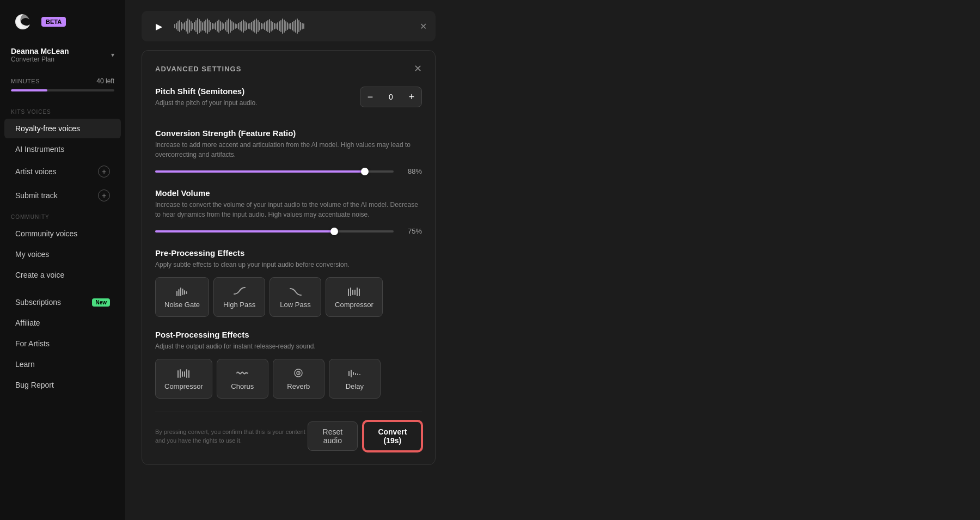 The width and height of the screenshot is (980, 520). What do you see at coordinates (184, 379) in the screenshot?
I see `effect-compressor-post-button: Compressor` at bounding box center [184, 379].